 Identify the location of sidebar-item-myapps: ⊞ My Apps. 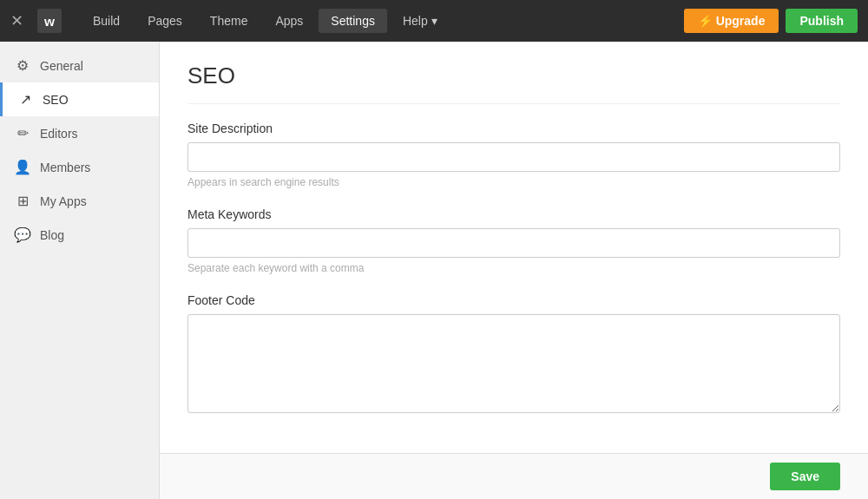
(80, 201).